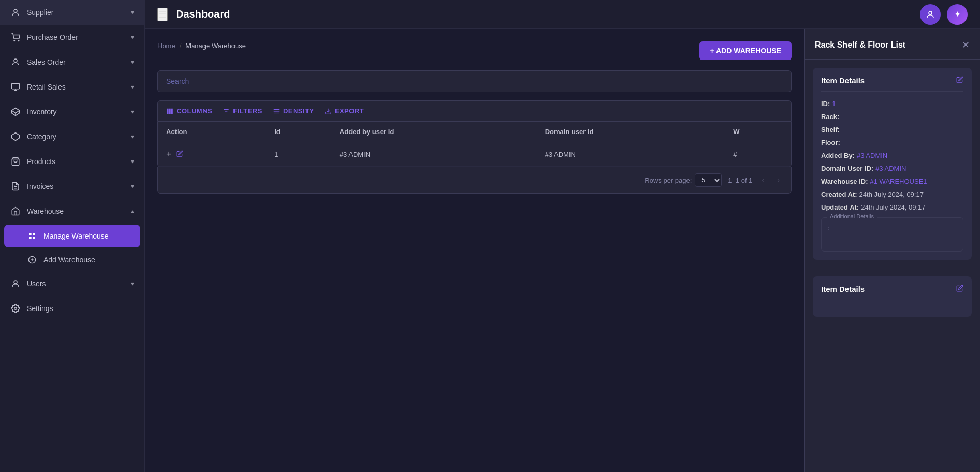  What do you see at coordinates (474, 81) in the screenshot?
I see `search-input` at bounding box center [474, 81].